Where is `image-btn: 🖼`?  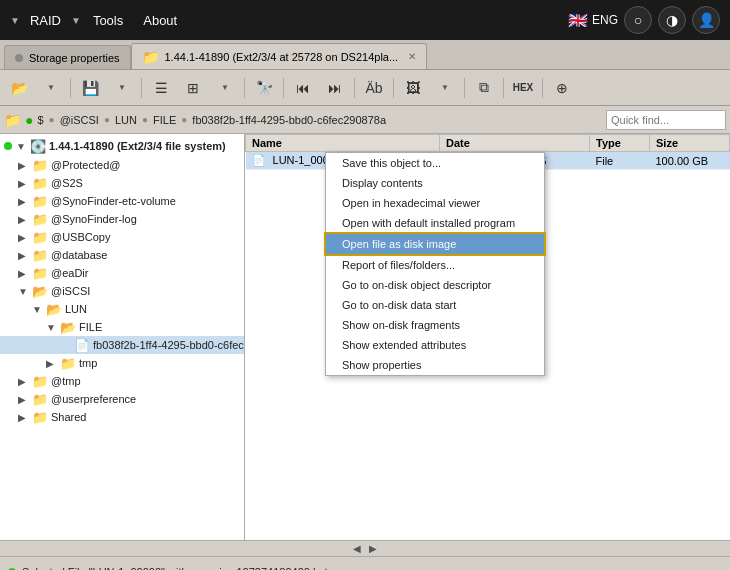
image-btn: 🖼 is located at coordinates (413, 88).